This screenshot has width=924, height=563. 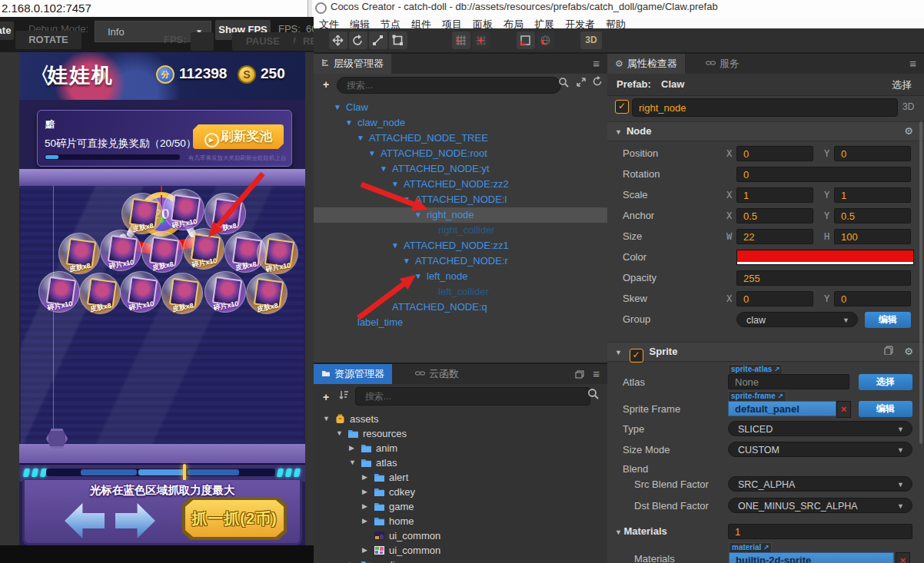 What do you see at coordinates (460, 261) in the screenshot?
I see `tree-node-ATTACHED_NODE:r: ▼ATTACHED_NODE:r` at bounding box center [460, 261].